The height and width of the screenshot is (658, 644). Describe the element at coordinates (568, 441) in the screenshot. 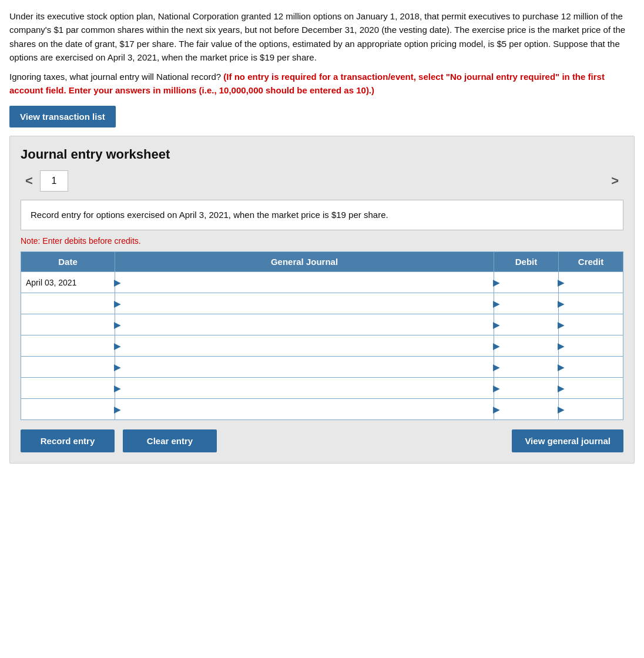

I see `view-general-journal-button: View general journal` at that location.